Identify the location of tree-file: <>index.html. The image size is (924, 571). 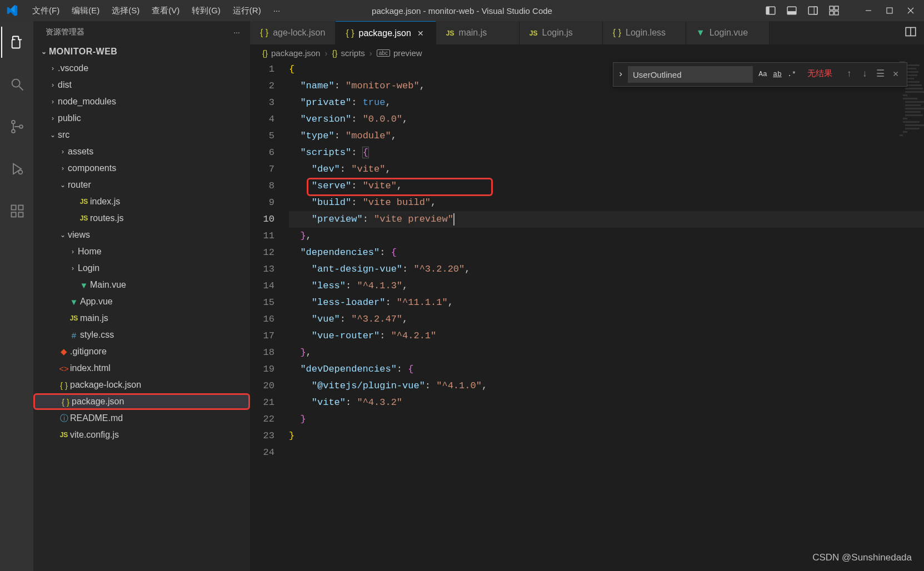
(142, 368).